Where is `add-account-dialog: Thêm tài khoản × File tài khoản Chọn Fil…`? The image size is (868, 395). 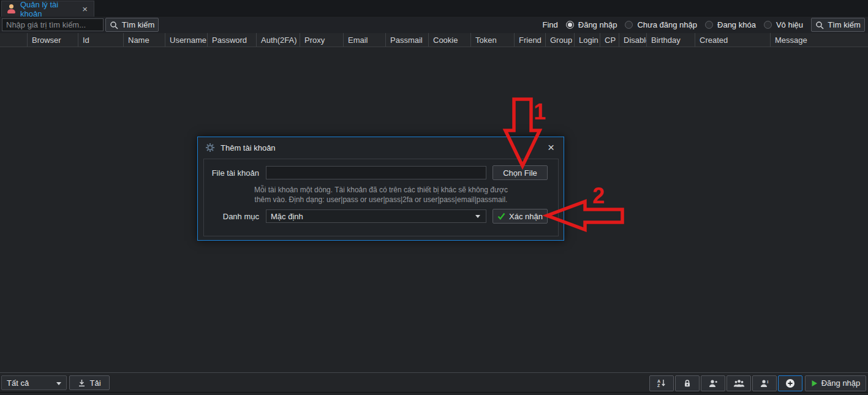 add-account-dialog: Thêm tài khoản × File tài khoản Chọn Fil… is located at coordinates (381, 189).